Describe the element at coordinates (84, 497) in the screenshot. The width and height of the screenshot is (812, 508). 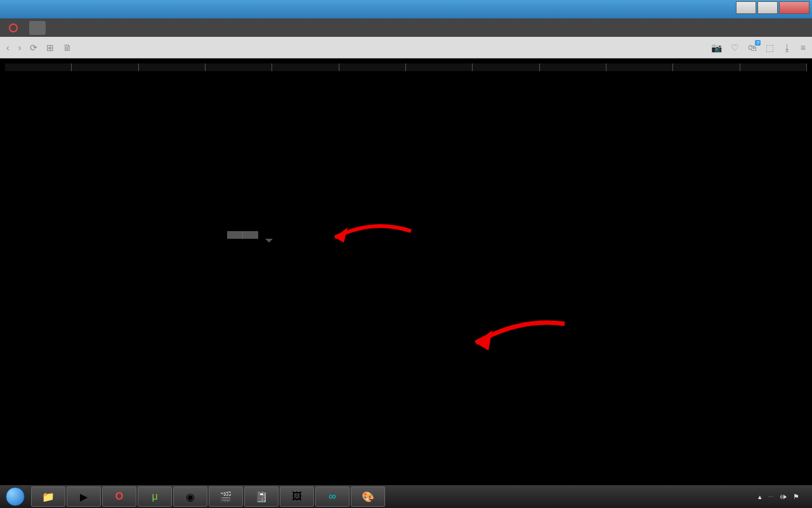
I see `taskbar-media: ▶` at that location.